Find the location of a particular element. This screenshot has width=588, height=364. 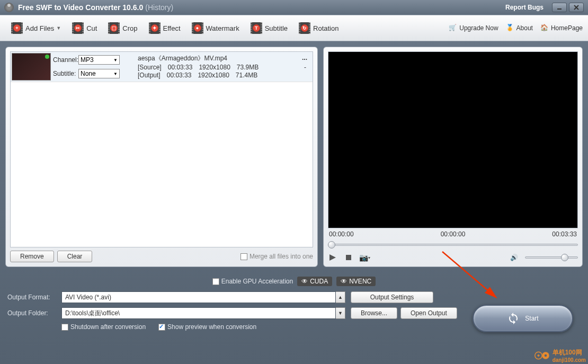

home-icon: 🏠 is located at coordinates (545, 28).